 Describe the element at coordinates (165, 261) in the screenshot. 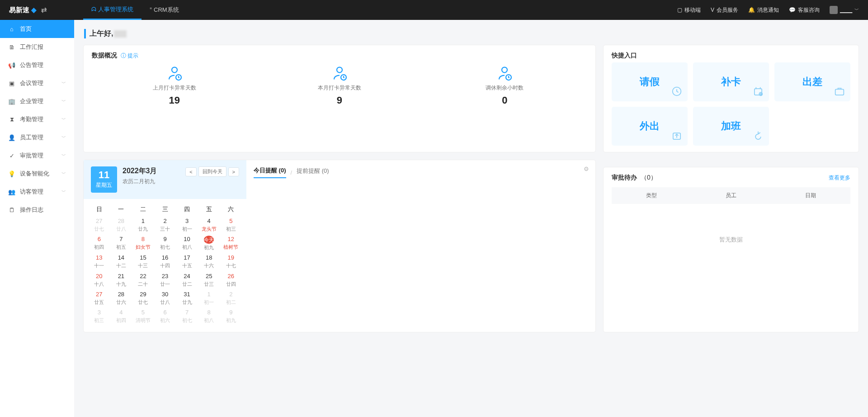

I see `calendar-day: 16十四` at that location.